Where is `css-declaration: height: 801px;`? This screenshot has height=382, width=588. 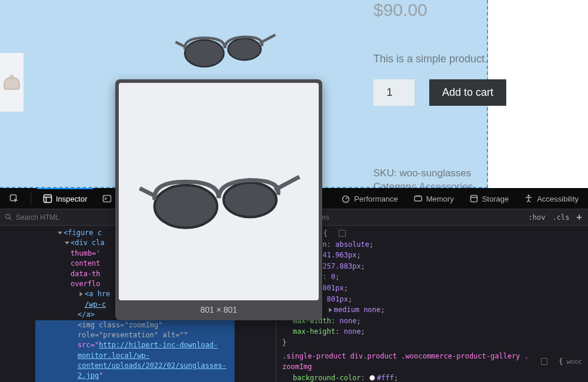
css-declaration: height: 801px; is located at coordinates (432, 300).